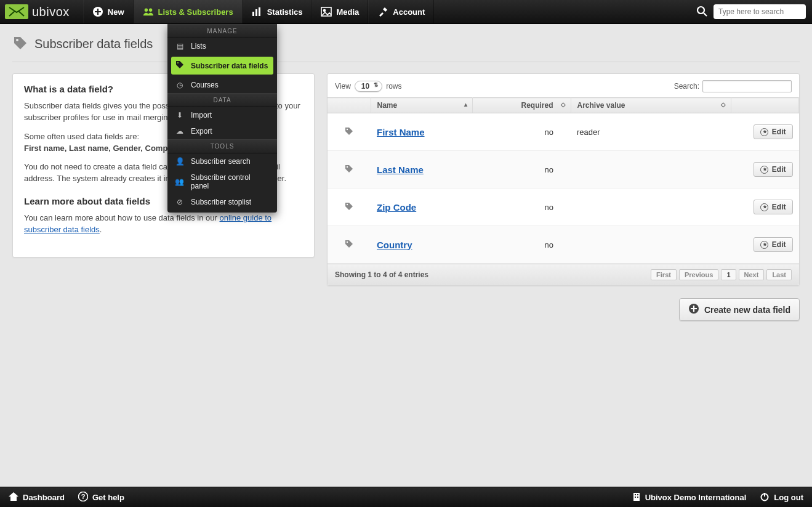 This screenshot has height=507, width=812. Describe the element at coordinates (349, 106) in the screenshot. I see `col-icon` at that location.